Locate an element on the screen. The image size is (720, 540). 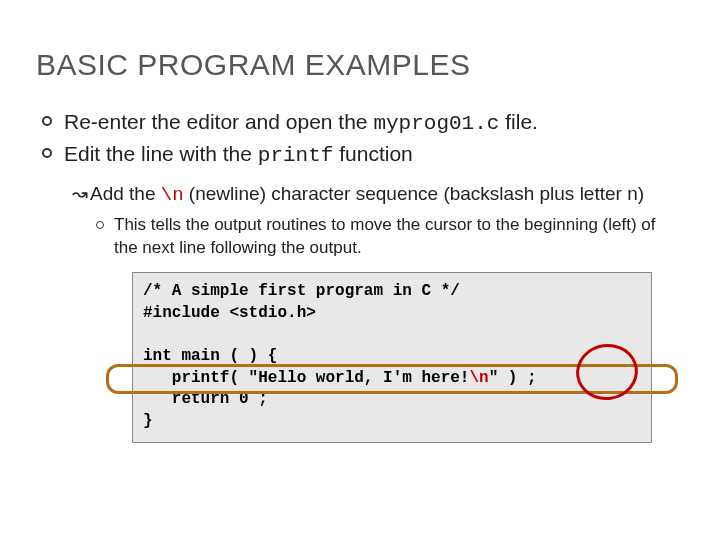
code-line-5c: " ) ; is located at coordinates (513, 378).